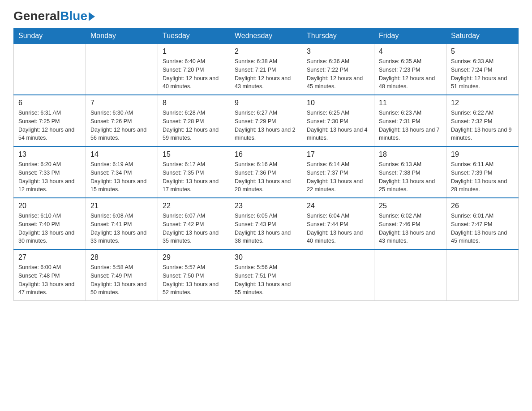 Image resolution: width=532 pixels, height=411 pixels. I want to click on day-info: Sunrise: 6:19 AMSunset: 7:34 PMDaylight:…, so click(122, 177).